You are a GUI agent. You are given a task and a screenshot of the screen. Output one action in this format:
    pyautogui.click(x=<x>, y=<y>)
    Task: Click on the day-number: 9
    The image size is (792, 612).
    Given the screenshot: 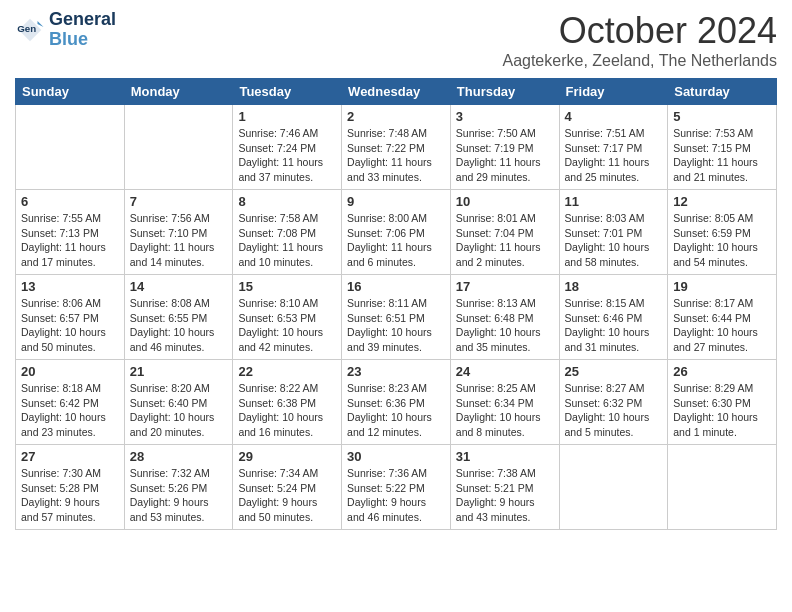 What is the action you would take?
    pyautogui.click(x=396, y=202)
    